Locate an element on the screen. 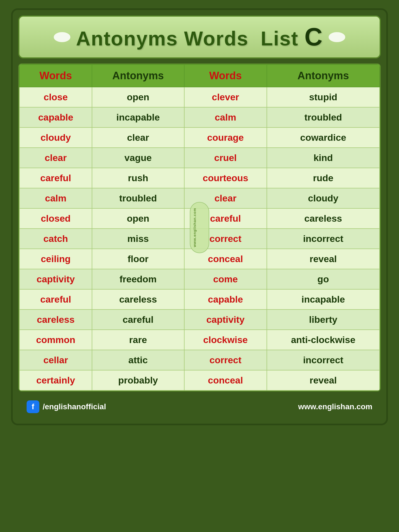  table-row: ceilingfloorconcealreveal is located at coordinates (200, 259).